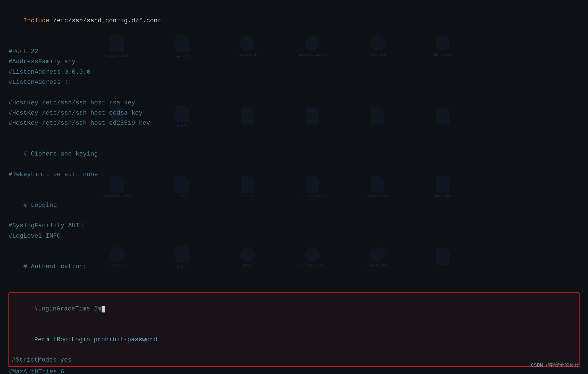  Describe the element at coordinates (294, 360) in the screenshot. I see `strict-modes-line: #StrictModes yes` at that location.